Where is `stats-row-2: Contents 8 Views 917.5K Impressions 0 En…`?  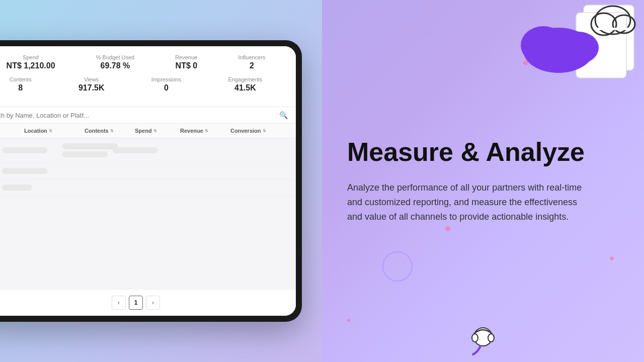
stats-row-2: Contents 8 Views 917.5K Impressions 0 En… is located at coordinates (143, 84).